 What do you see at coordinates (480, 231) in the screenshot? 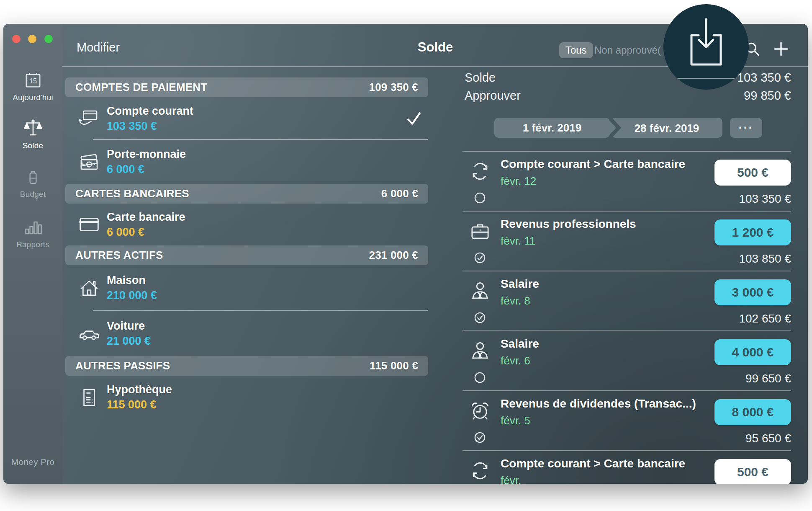
I see `briefcase-icon` at bounding box center [480, 231].